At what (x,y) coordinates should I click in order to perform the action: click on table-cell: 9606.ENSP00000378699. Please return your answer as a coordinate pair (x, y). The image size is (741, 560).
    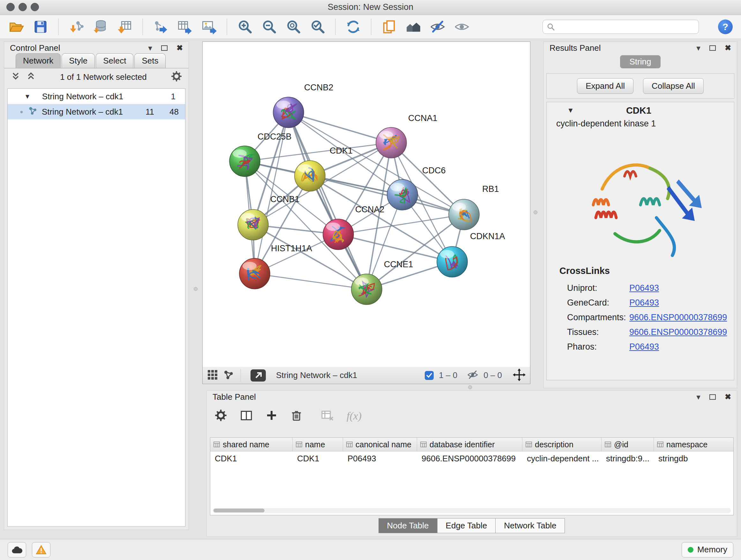
    Looking at the image, I should click on (470, 458).